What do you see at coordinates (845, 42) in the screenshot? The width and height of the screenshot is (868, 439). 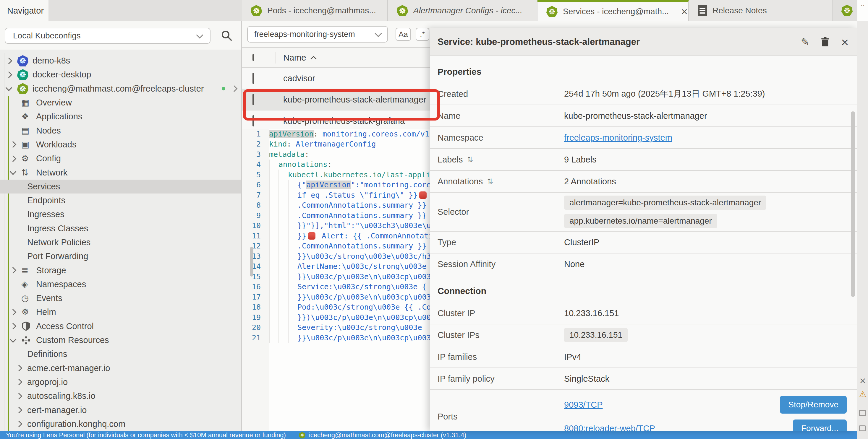 I see `close-drawer-icon: ×` at bounding box center [845, 42].